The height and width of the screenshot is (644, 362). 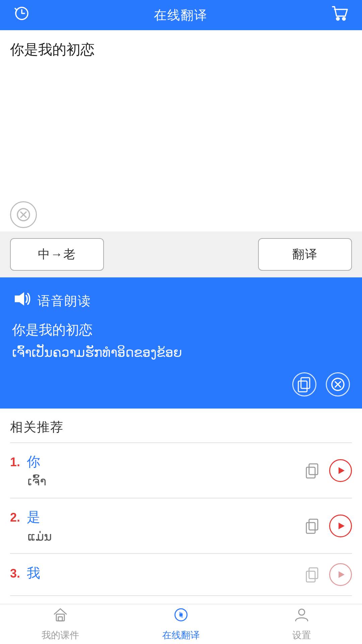 What do you see at coordinates (338, 384) in the screenshot?
I see `result-close-button` at bounding box center [338, 384].